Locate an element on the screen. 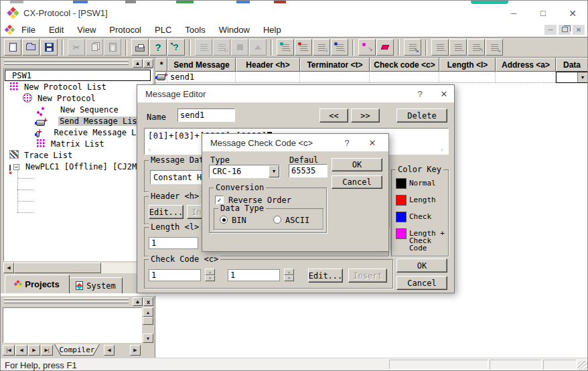  tab-projects: Projects is located at coordinates (38, 284).